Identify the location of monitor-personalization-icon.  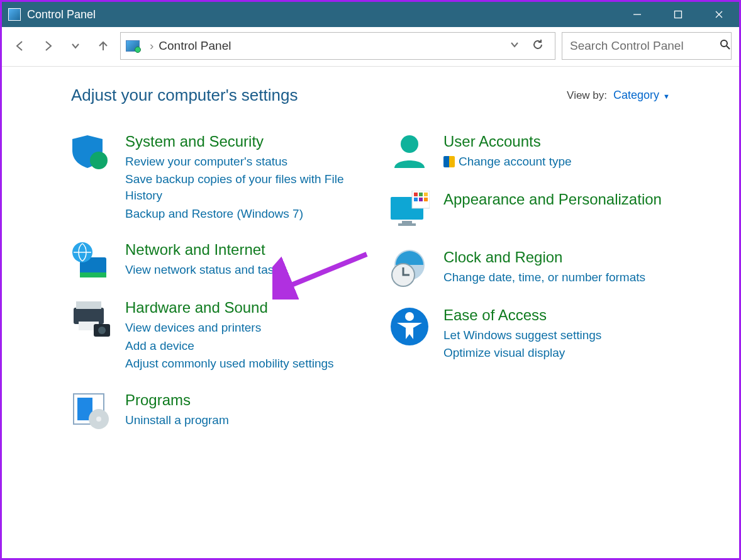
(410, 211).